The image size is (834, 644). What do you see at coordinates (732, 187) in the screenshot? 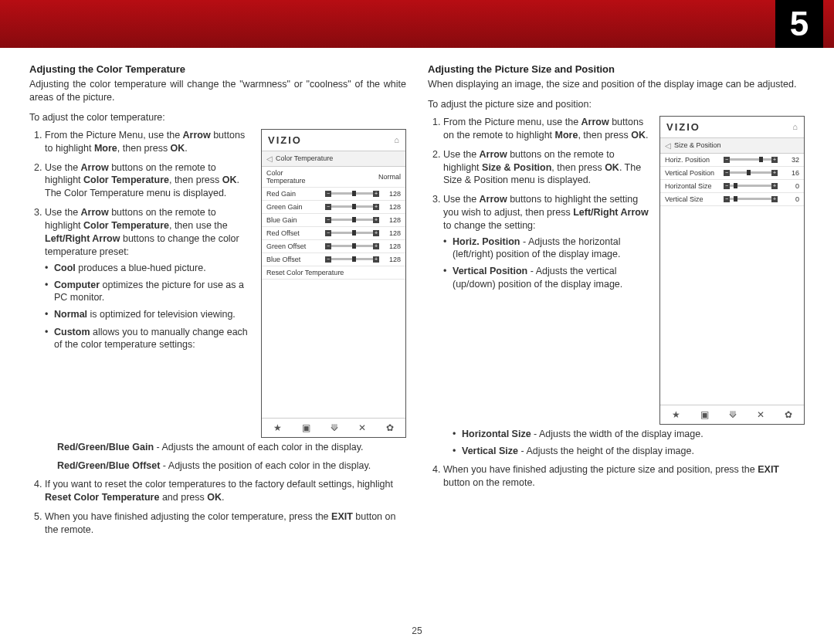
I see `menu-row: Horizontal Size−+0` at bounding box center [732, 187].